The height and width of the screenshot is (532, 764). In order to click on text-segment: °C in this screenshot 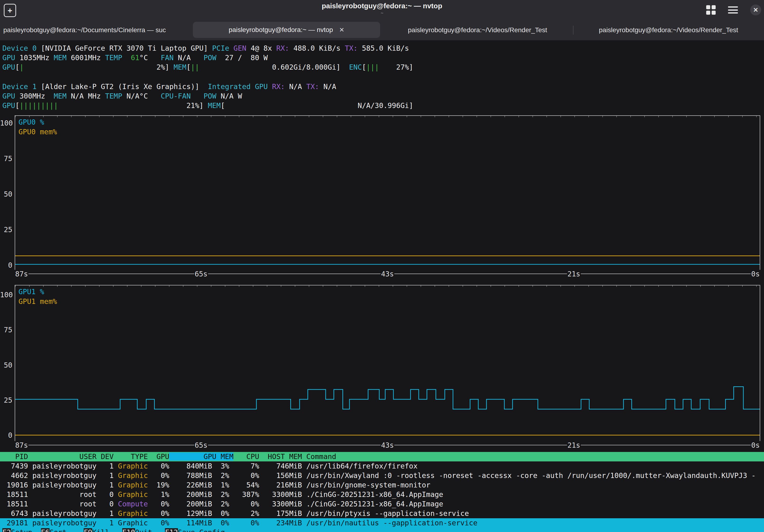, I will do `click(150, 58)`.